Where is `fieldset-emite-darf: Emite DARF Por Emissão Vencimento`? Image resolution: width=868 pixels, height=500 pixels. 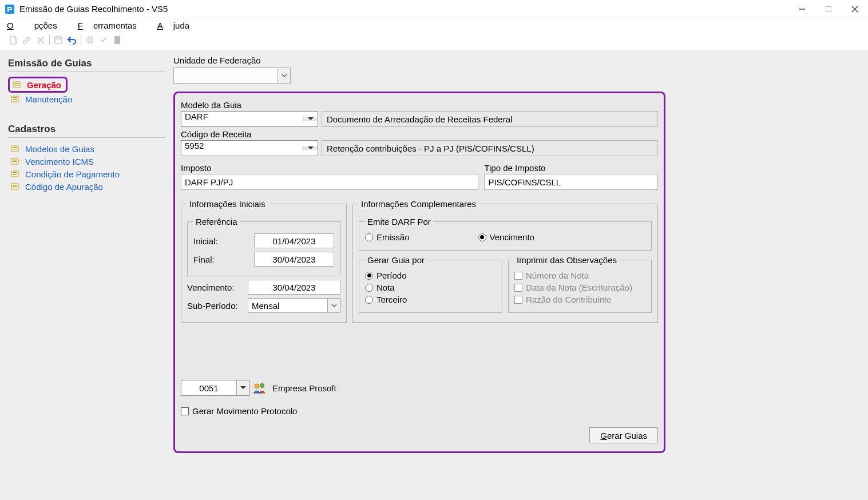 fieldset-emite-darf: Emite DARF Por Emissão Vencimento is located at coordinates (505, 233).